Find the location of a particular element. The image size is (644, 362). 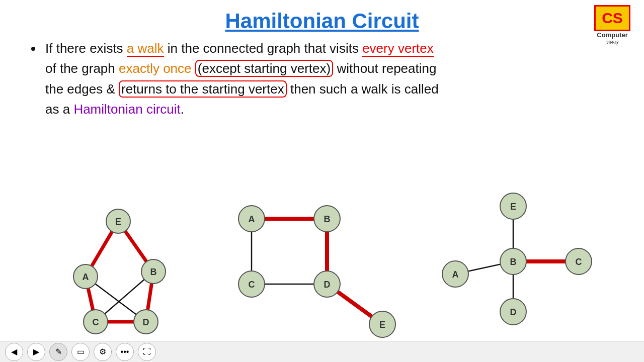

logo: CS Computer शास्त्र is located at coordinates (612, 28).